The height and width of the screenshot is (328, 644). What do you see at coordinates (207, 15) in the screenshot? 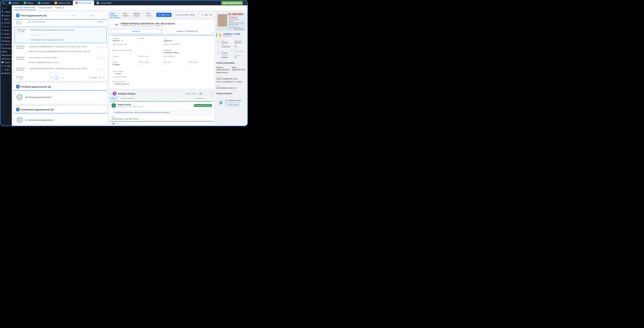
I see `audit-trail-button: ☰Audit Trail` at bounding box center [207, 15].